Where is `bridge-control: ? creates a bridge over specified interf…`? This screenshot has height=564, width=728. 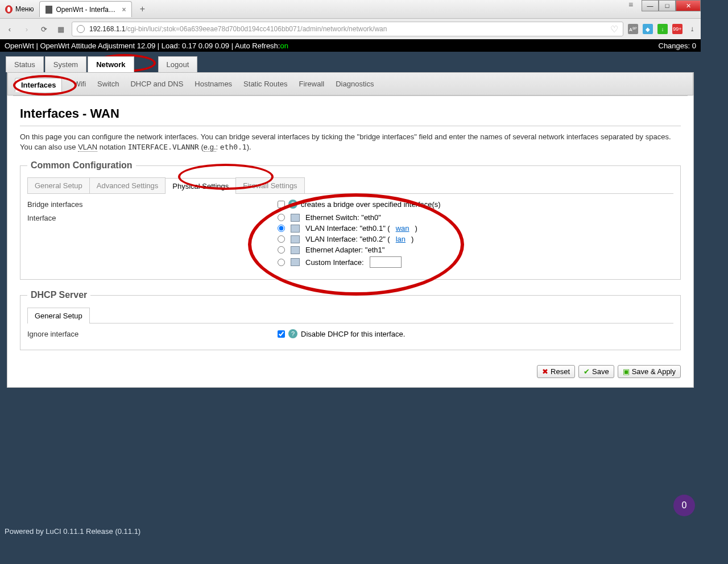
bridge-control: ? creates a bridge over specified interf… is located at coordinates (475, 204).